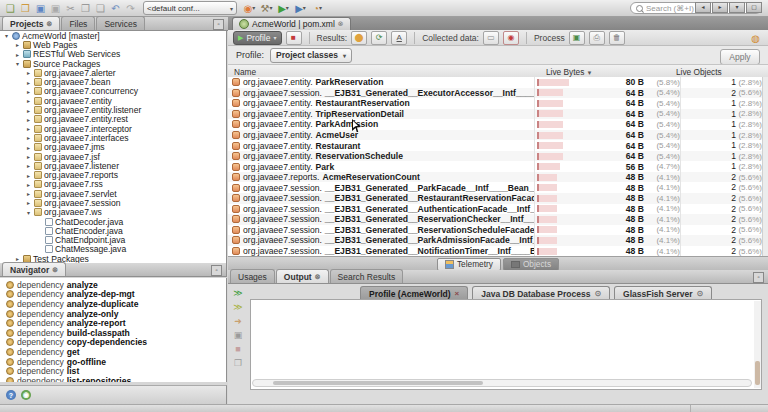 The width and height of the screenshot is (768, 412). Describe the element at coordinates (758, 344) in the screenshot. I see `console-vscrollbar` at that location.